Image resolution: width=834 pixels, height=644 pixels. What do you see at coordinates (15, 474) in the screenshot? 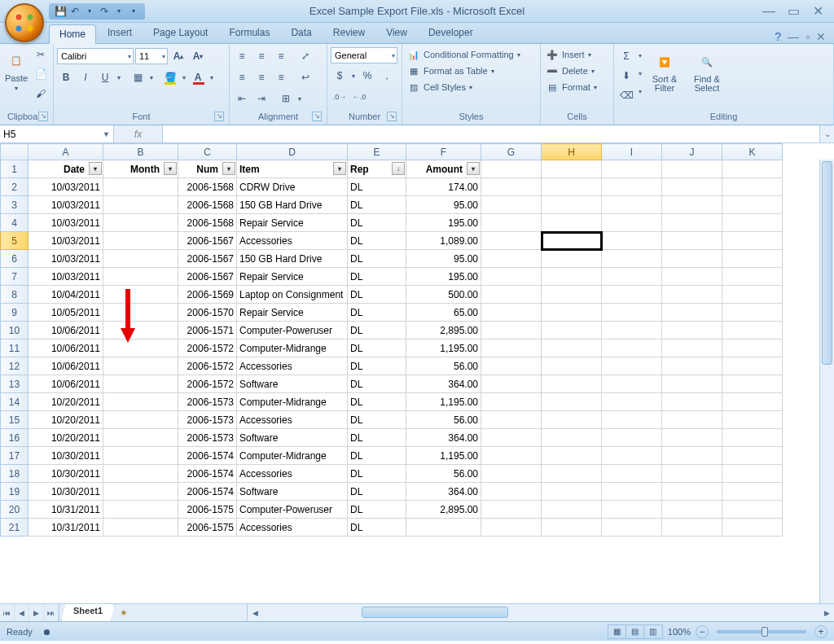
I see `row-header-18: 18` at bounding box center [15, 474].